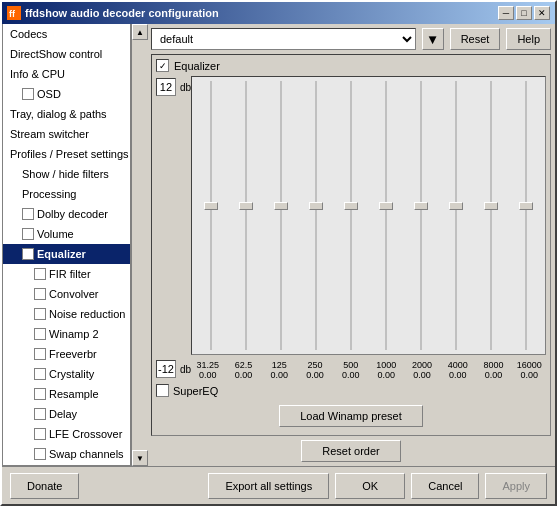 The height and width of the screenshot is (506, 557). What do you see at coordinates (140, 458) in the screenshot?
I see `scroll-down-button: ▼` at bounding box center [140, 458].